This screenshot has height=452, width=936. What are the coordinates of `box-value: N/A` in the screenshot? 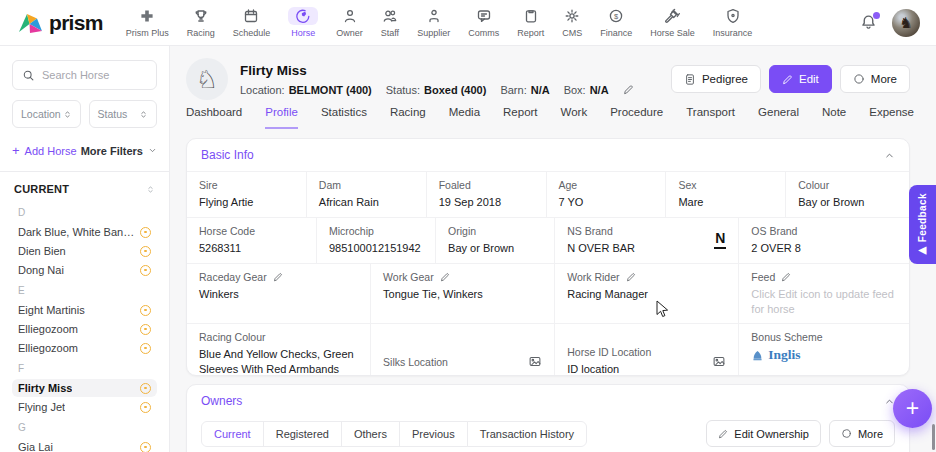 It's located at (600, 90).